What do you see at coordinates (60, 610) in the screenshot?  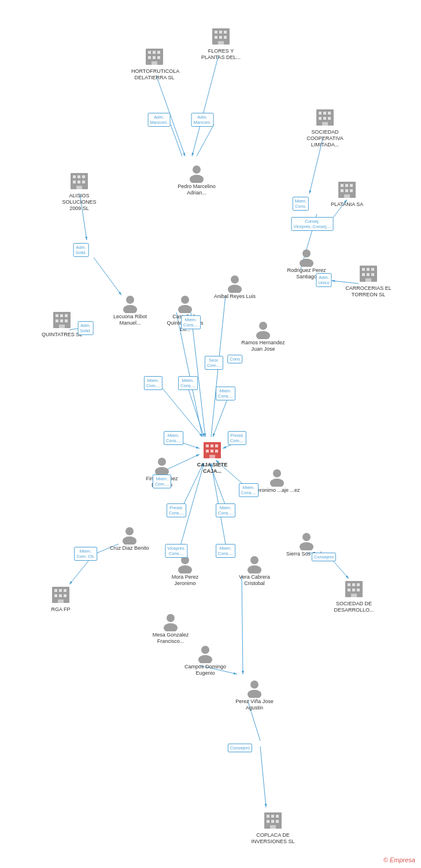 I see `node-label-rga: RGA FP` at bounding box center [60, 610].